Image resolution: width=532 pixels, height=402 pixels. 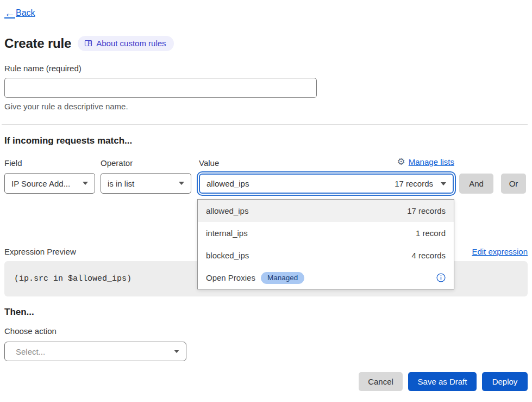 What do you see at coordinates (227, 256) in the screenshot?
I see `list-item-name: blocked_ips` at bounding box center [227, 256].